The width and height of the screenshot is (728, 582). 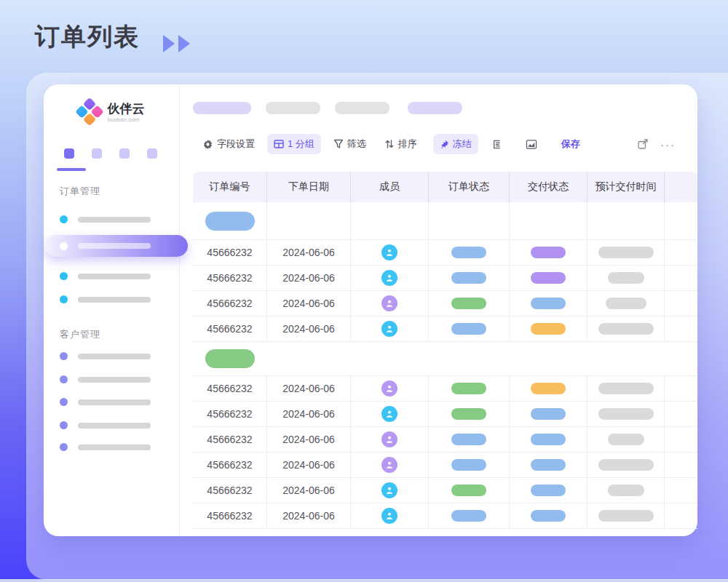 What do you see at coordinates (279, 144) in the screenshot?
I see `group-table-icon` at bounding box center [279, 144].